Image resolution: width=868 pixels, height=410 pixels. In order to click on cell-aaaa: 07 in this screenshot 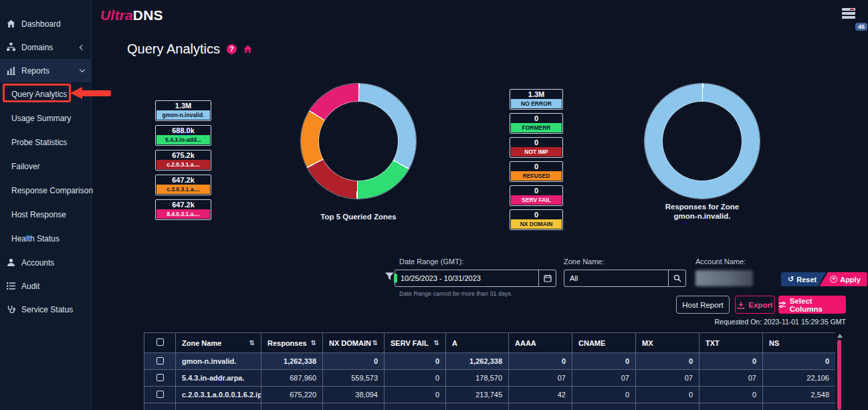, I will do `click(540, 379)`.